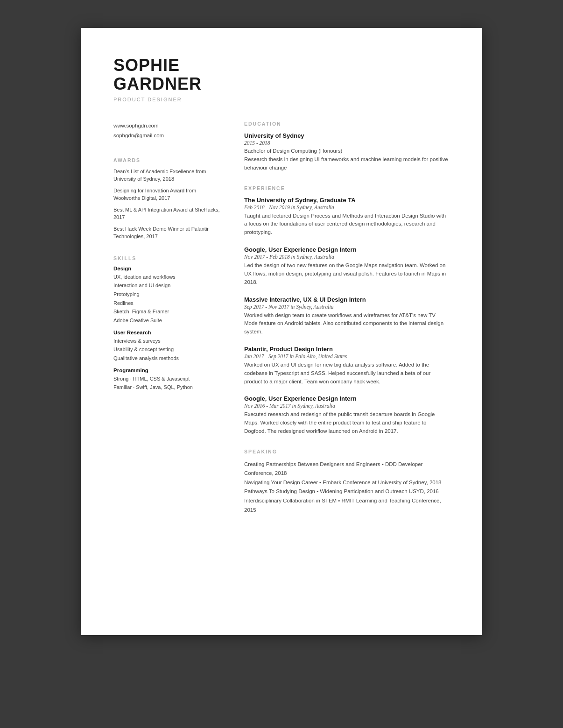 The image size is (563, 728). I want to click on skill-category-design: Design, so click(167, 269).